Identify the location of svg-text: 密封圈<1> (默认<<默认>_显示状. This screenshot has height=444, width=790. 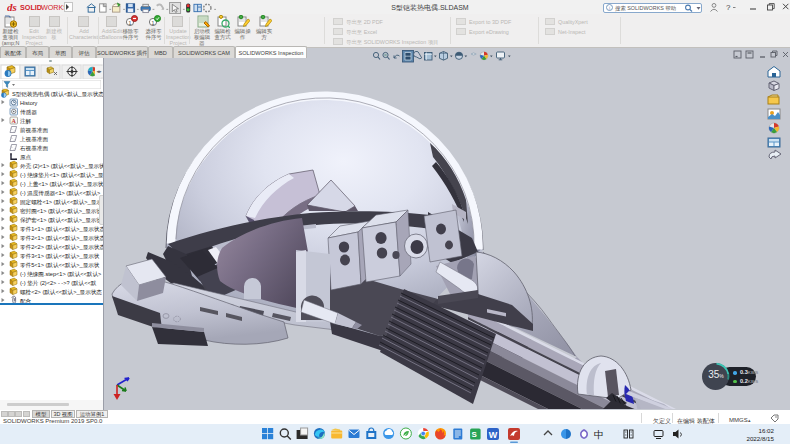
(61, 212).